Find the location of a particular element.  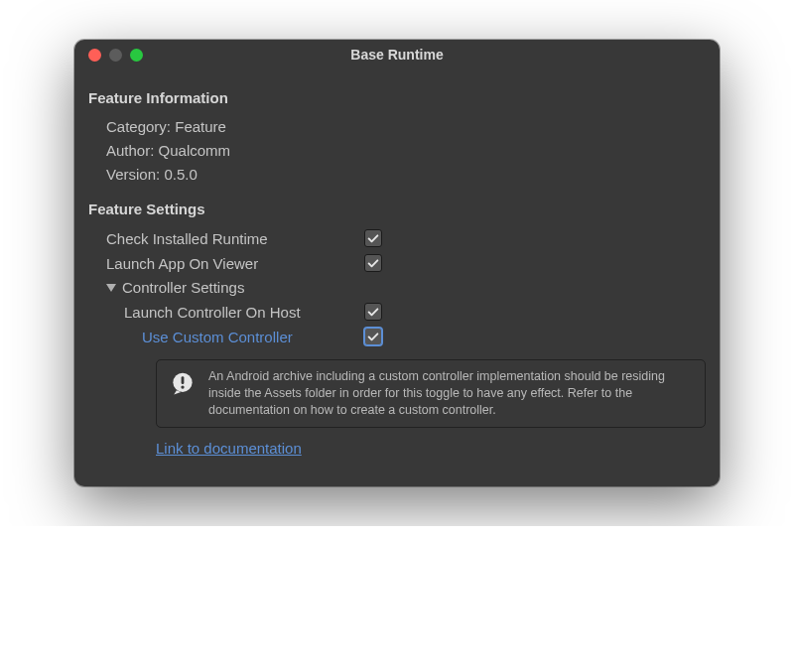

use-custom-controller-row: Use Custom Controller is located at coordinates (406, 336).